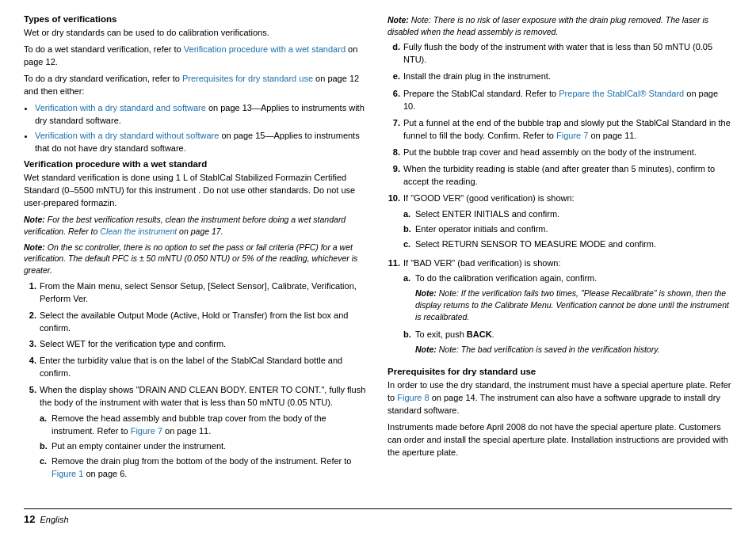  I want to click on substep-11b: b. To exit, push BACK. Note: Note: The b…, so click(567, 344).